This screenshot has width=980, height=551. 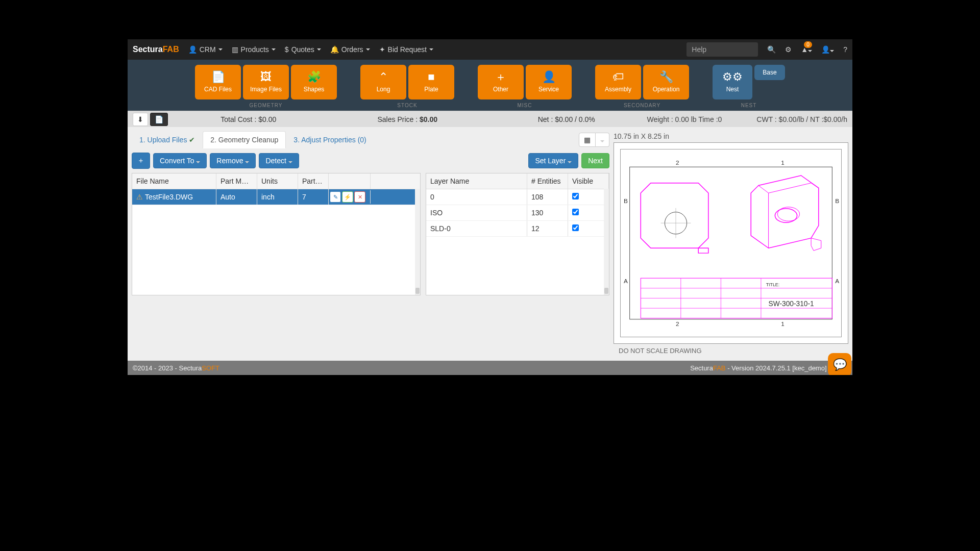 What do you see at coordinates (140, 197) in the screenshot?
I see `warning-icon: ⚠` at bounding box center [140, 197].